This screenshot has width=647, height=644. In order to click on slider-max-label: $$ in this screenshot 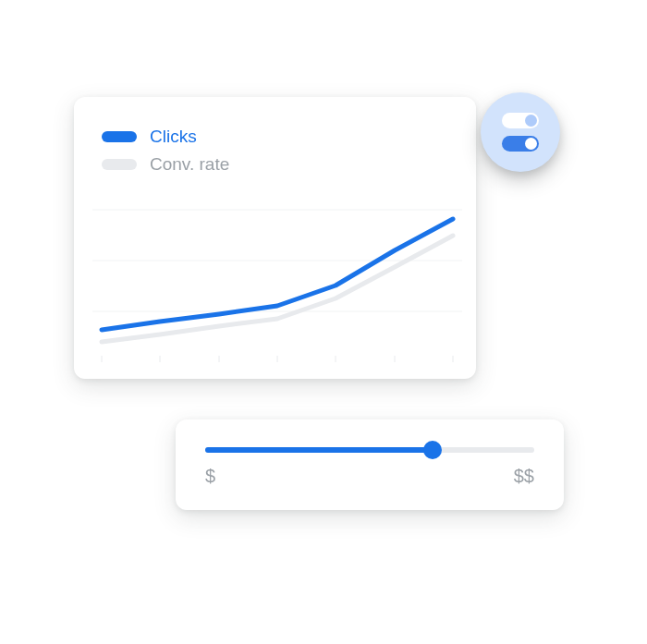, I will do `click(524, 477)`.